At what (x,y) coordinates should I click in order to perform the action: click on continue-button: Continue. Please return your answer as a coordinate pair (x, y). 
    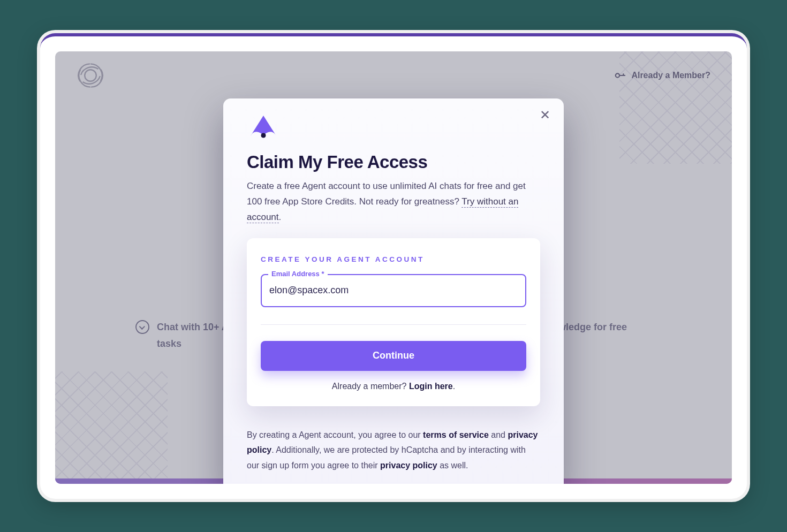
    Looking at the image, I should click on (394, 356).